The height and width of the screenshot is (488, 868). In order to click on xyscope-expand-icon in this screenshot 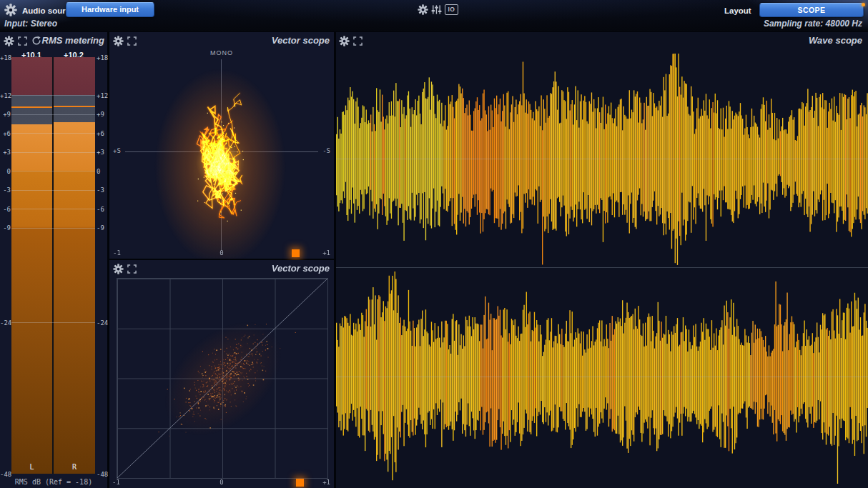, I will do `click(132, 269)`.